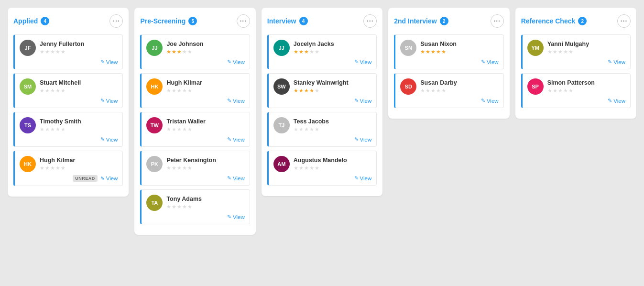 The height and width of the screenshot is (286, 644). Describe the element at coordinates (333, 121) in the screenshot. I see `candidate-name: Tess Jacobs` at that location.